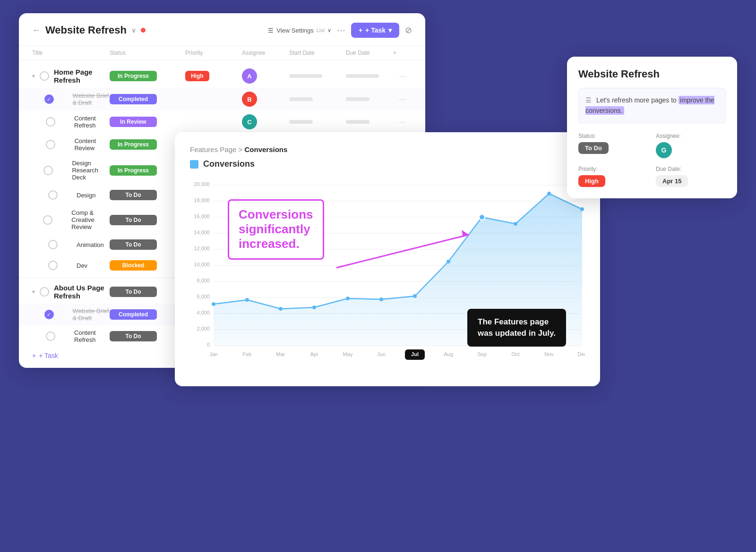 This screenshot has width=756, height=552. What do you see at coordinates (71, 53) in the screenshot?
I see `title-col-header: Title` at bounding box center [71, 53].